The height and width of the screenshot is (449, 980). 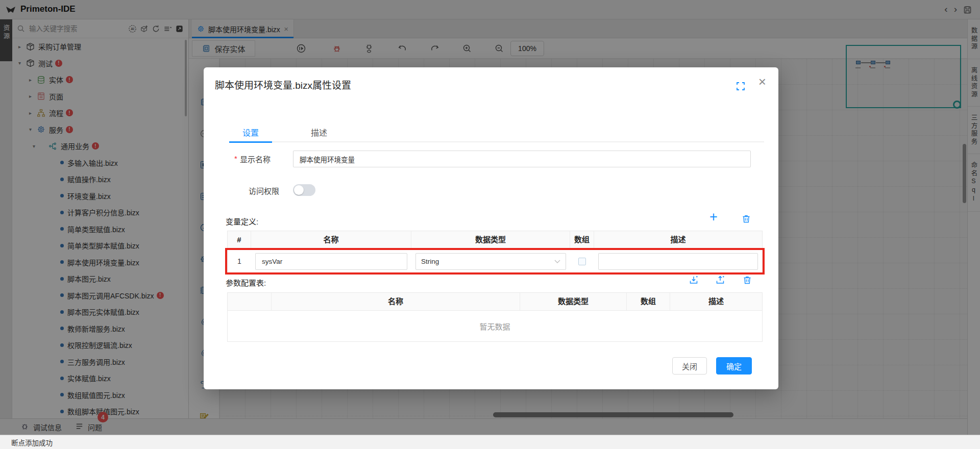 I want to click on variable-array-checkbox, so click(x=582, y=261).